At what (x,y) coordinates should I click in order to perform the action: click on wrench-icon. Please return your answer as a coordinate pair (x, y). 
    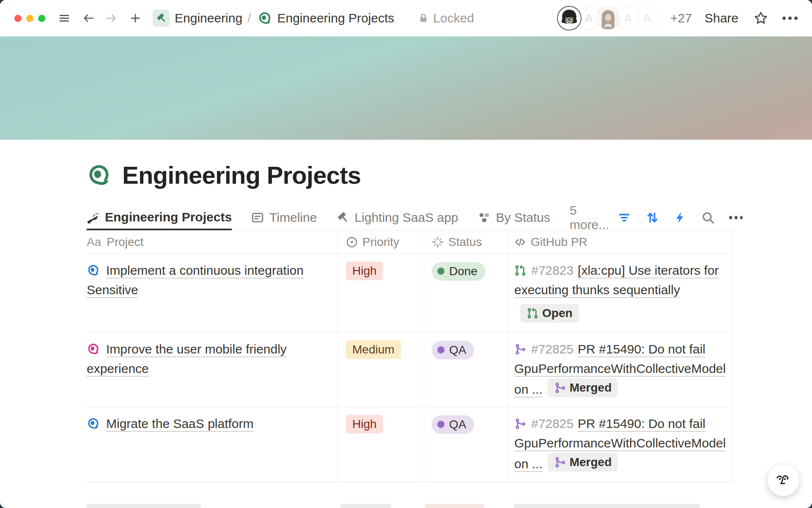
    Looking at the image, I should click on (93, 217).